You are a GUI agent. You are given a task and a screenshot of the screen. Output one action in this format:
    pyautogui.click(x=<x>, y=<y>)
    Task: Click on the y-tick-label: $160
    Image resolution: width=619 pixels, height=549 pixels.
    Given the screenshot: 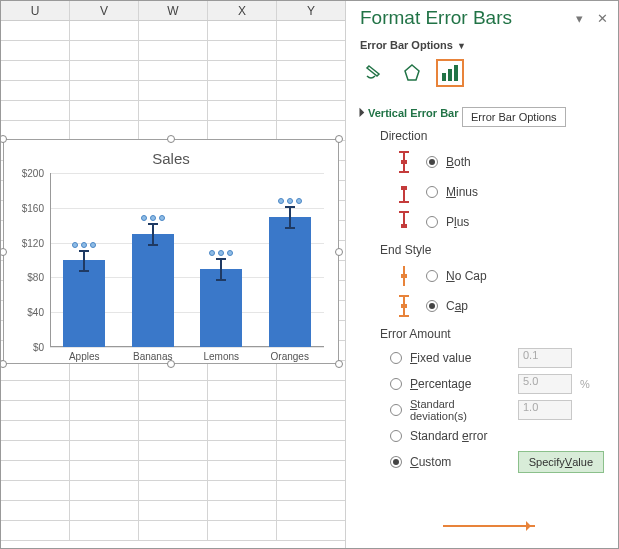 What is the action you would take?
    pyautogui.click(x=27, y=208)
    